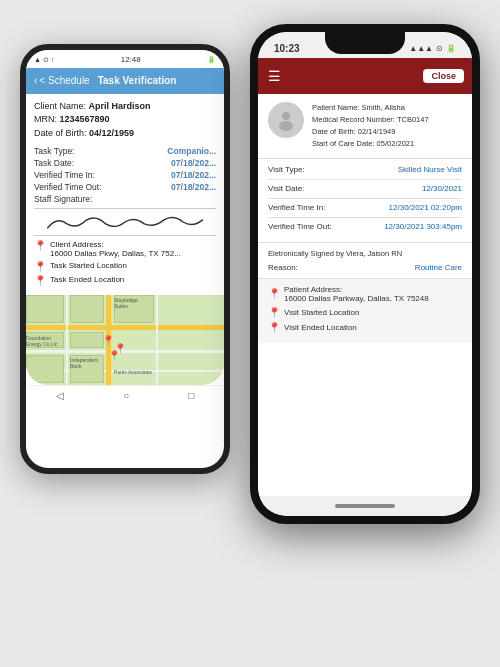 This screenshot has height=667, width=500. Describe the element at coordinates (286, 120) in the screenshot. I see `patient-avatar` at that location.